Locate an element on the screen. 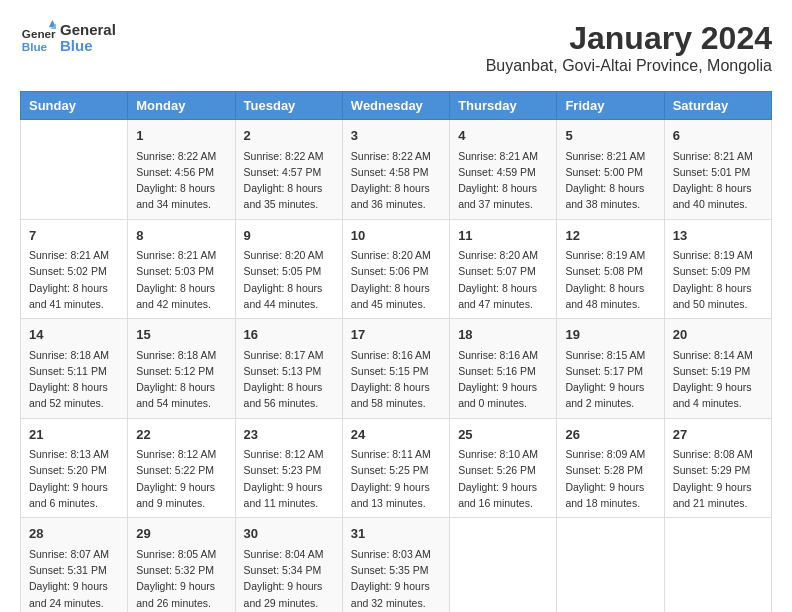  day-info: Sunrise: 8:22 AM Sunset: 4:56 PM Dayligh… is located at coordinates (181, 180).